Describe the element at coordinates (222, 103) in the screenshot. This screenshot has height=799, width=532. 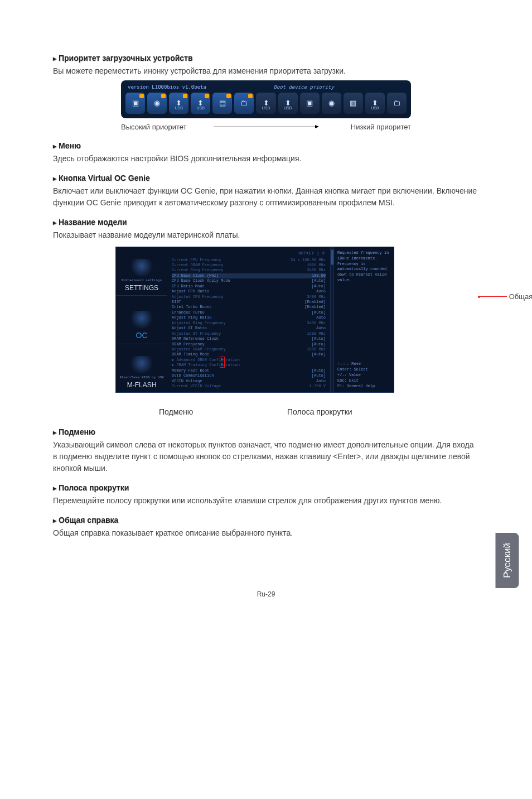
I see `boot-item-hdd-2: ▤` at that location.